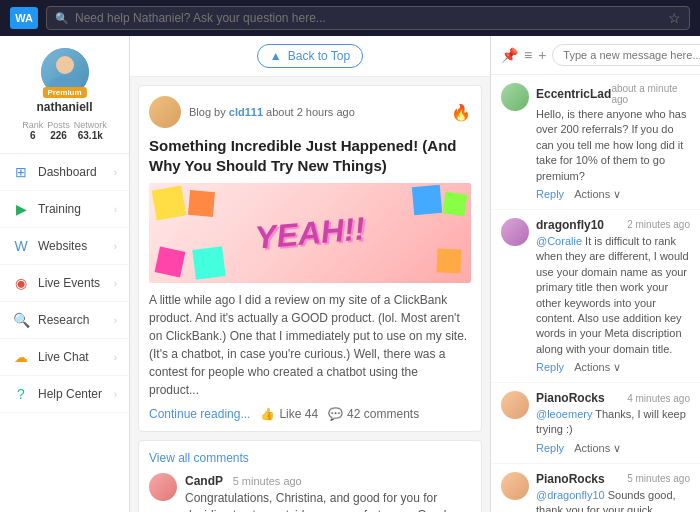 This screenshot has height=512, width=700. I want to click on filter-icon: ≡, so click(528, 55).